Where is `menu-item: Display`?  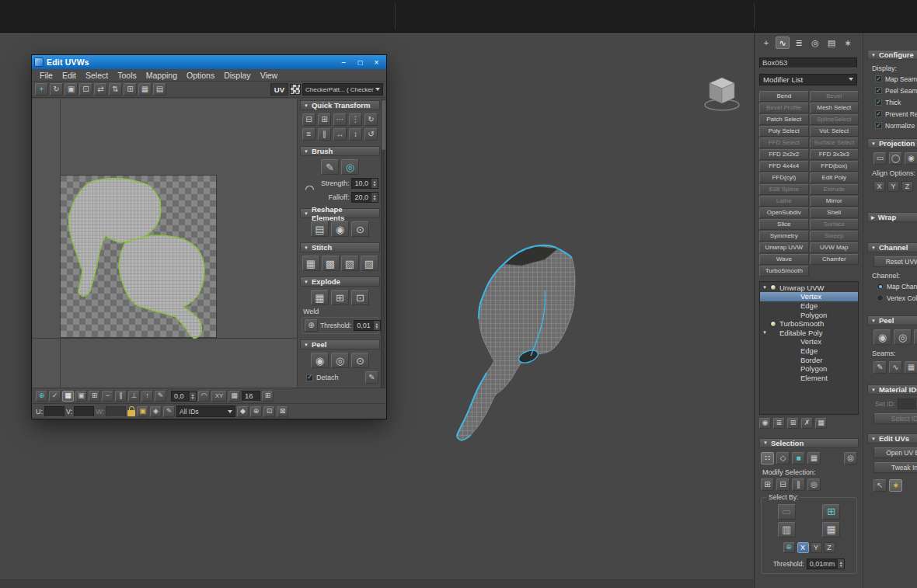
menu-item: Display is located at coordinates (237, 75).